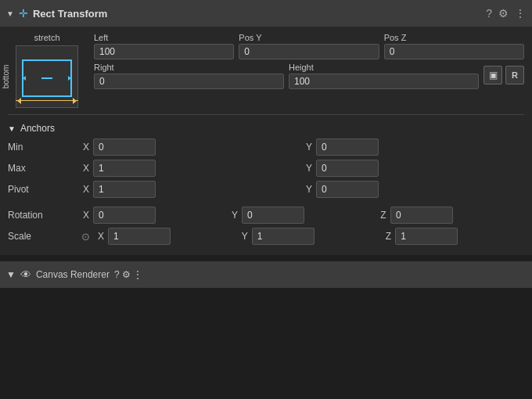 The image size is (532, 399). Describe the element at coordinates (138, 275) in the screenshot. I see `canvas-more-icon: ⋮` at that location.